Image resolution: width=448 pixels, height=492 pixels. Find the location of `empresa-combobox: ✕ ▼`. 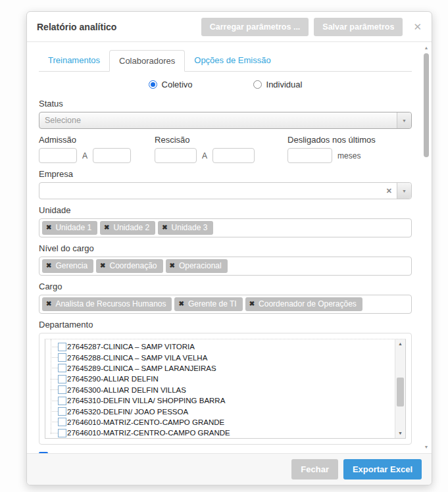

empresa-combobox: ✕ ▼ is located at coordinates (225, 191).